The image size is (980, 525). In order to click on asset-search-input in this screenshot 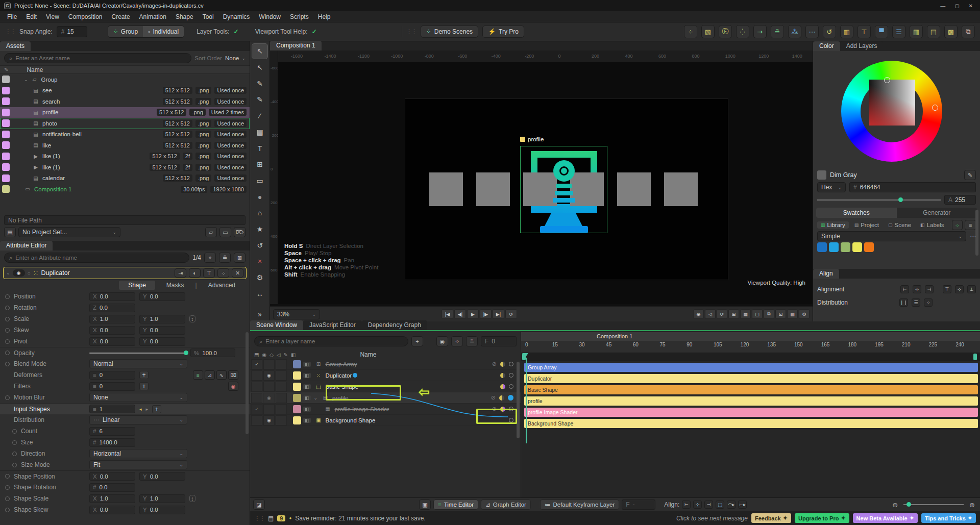, I will do `click(101, 58)`.